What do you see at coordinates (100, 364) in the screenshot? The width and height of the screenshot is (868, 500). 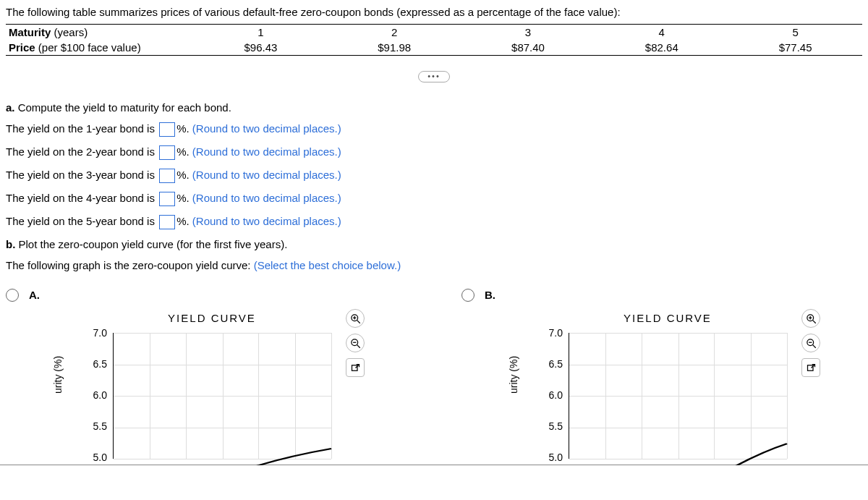 I see `chart-a-tick: 6.5` at bounding box center [100, 364].